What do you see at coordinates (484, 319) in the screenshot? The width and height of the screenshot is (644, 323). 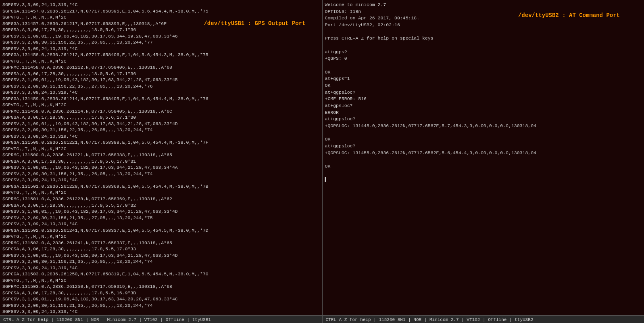 I see `right-statusbar: CTRL-A Z for help | 115200 8N1 | NOR | M…` at bounding box center [484, 319].